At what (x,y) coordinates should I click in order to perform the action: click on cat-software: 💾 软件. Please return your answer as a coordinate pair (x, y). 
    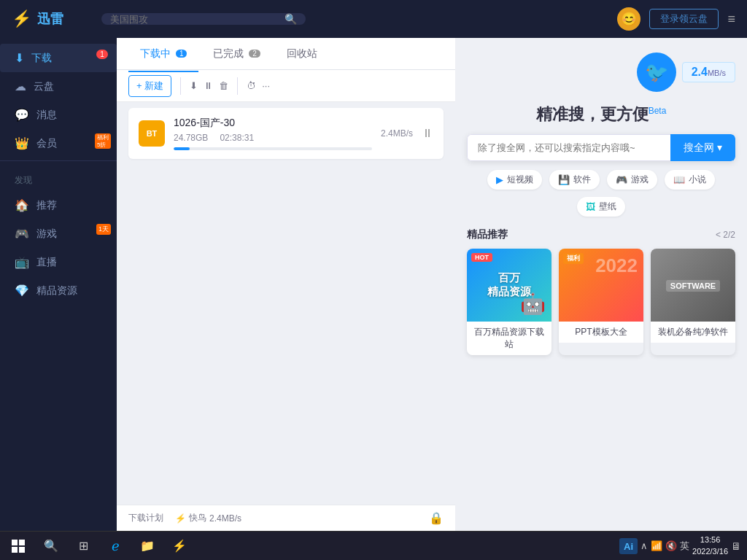
    Looking at the image, I should click on (575, 179).